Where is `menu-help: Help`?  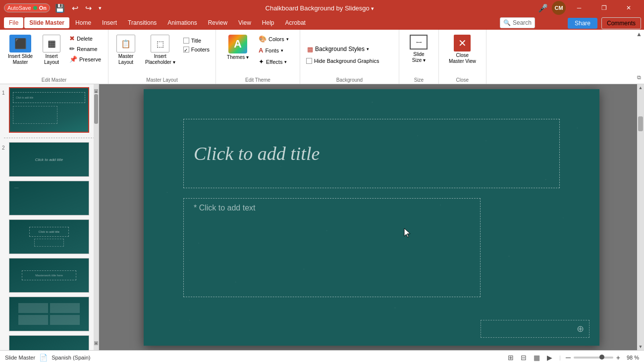
menu-help: Help is located at coordinates (268, 23).